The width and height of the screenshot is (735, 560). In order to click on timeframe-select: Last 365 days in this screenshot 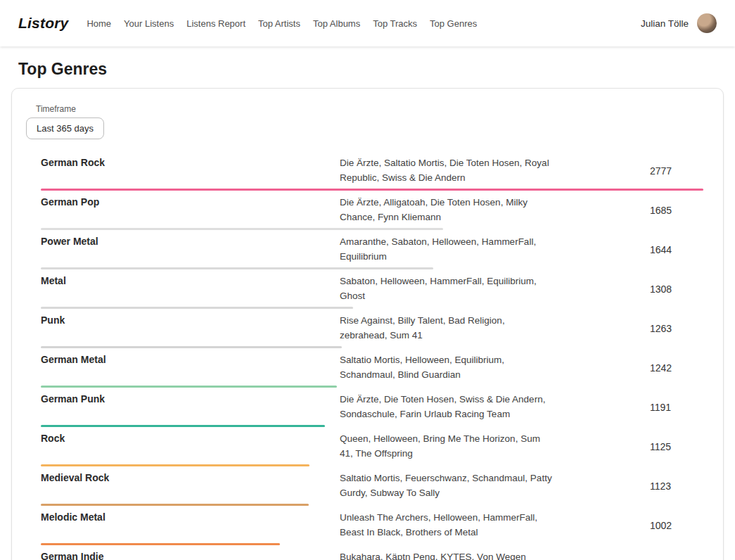, I will do `click(65, 128)`.